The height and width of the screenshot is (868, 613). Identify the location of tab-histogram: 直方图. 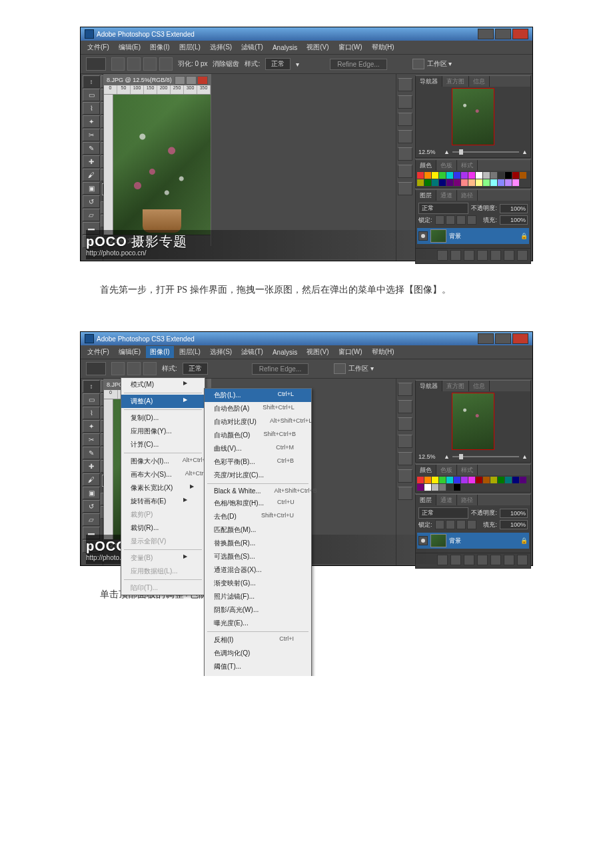
(456, 386).